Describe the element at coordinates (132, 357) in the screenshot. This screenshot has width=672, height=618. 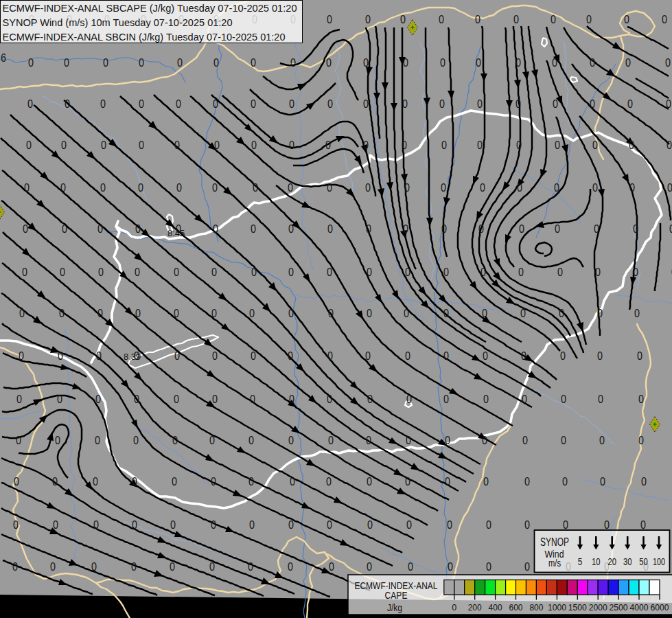
I see `svg-text: 8.39` at that location.